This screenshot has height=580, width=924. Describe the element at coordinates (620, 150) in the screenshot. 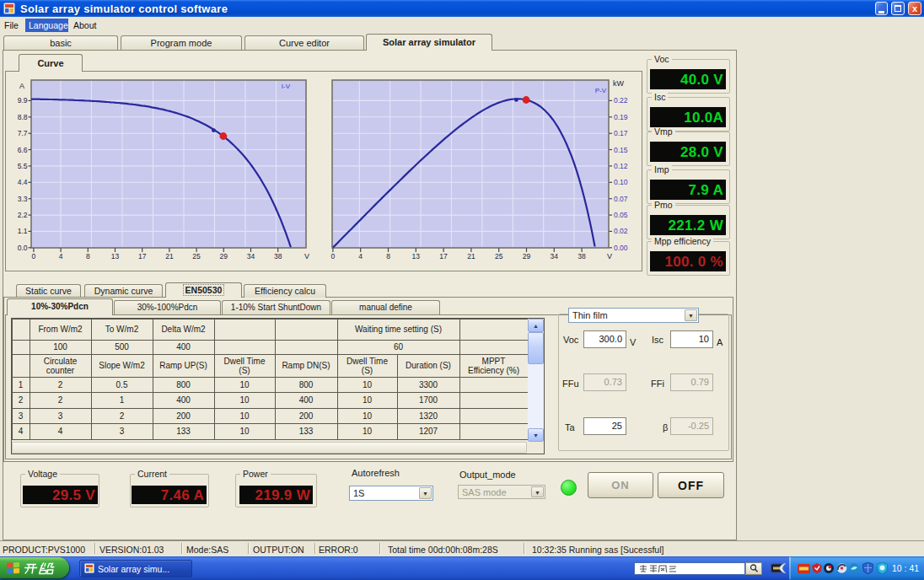

I see `svg-text: 0.15` at that location.